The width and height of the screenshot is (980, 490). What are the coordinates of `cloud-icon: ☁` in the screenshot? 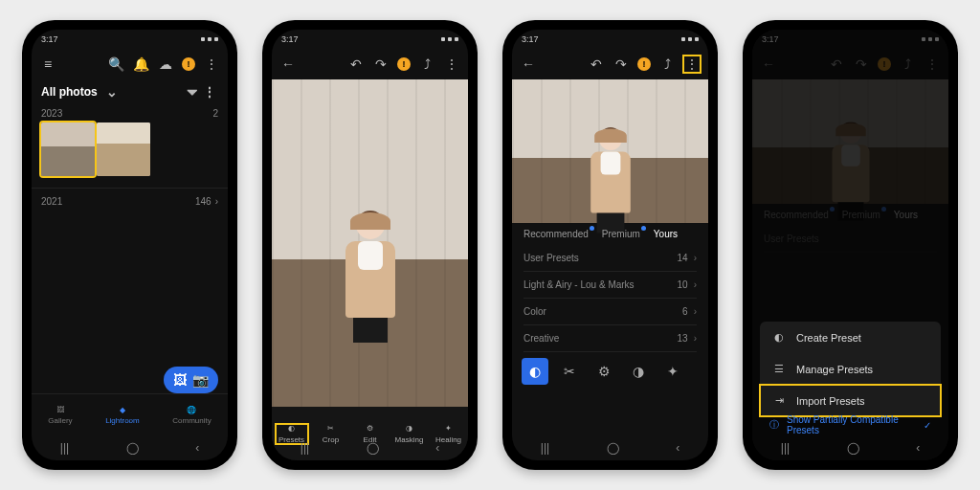 It's located at (166, 64).